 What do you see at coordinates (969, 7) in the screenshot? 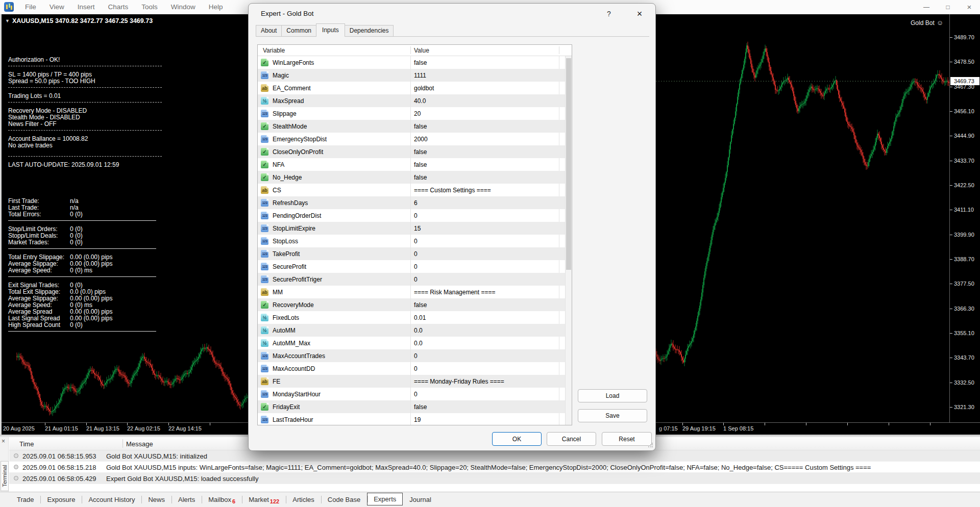
I see `close-window-icon: ×` at bounding box center [969, 7].